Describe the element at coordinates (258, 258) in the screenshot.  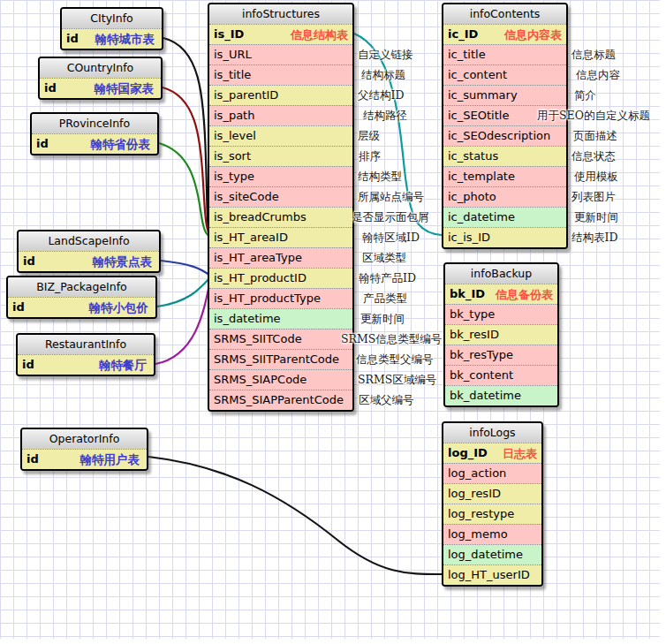
I see `field-name: is_HT_areaType` at that location.